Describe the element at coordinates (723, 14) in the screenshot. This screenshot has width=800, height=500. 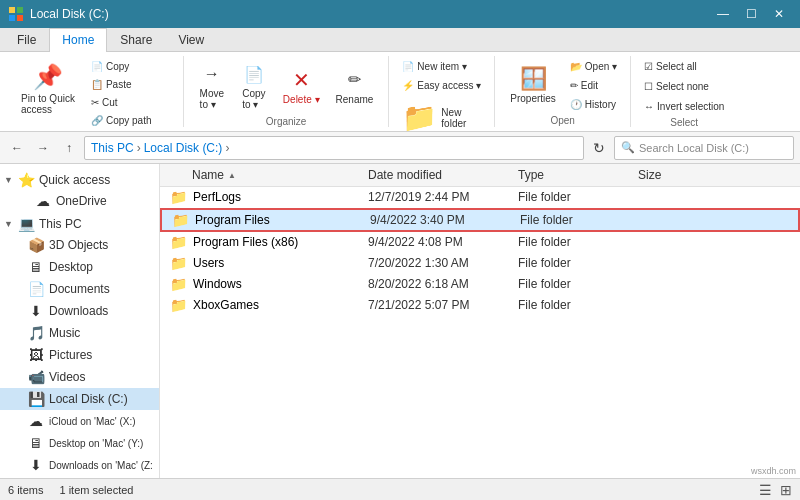
I see `minimize-button: —` at that location.